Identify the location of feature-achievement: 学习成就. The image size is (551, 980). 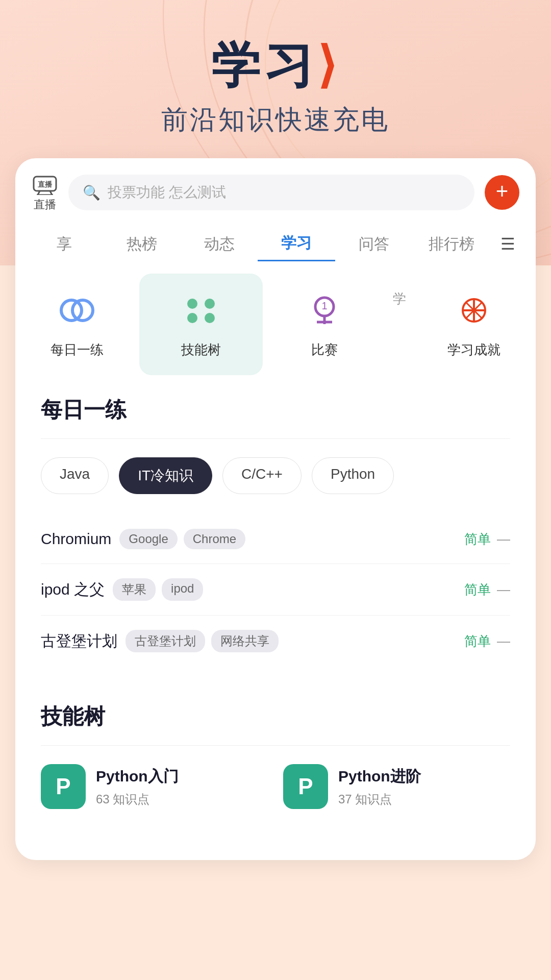
(474, 325).